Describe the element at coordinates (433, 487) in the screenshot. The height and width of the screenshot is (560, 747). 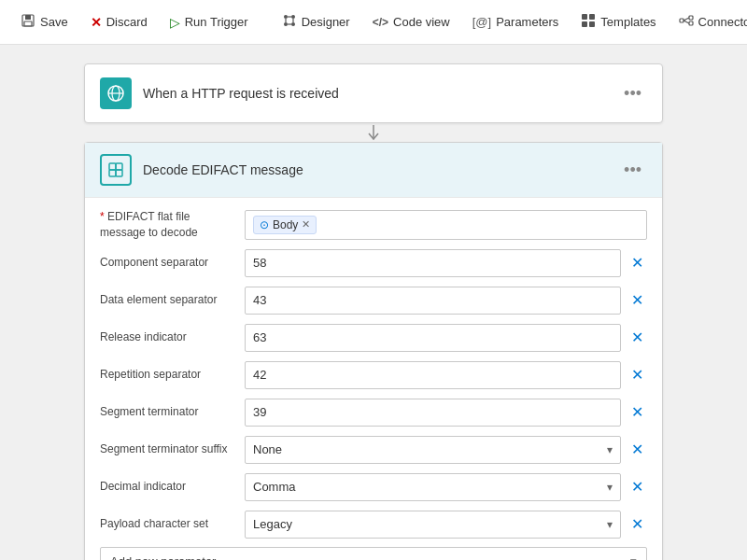
I see `decimal-indicator-select: Comma ▾` at that location.